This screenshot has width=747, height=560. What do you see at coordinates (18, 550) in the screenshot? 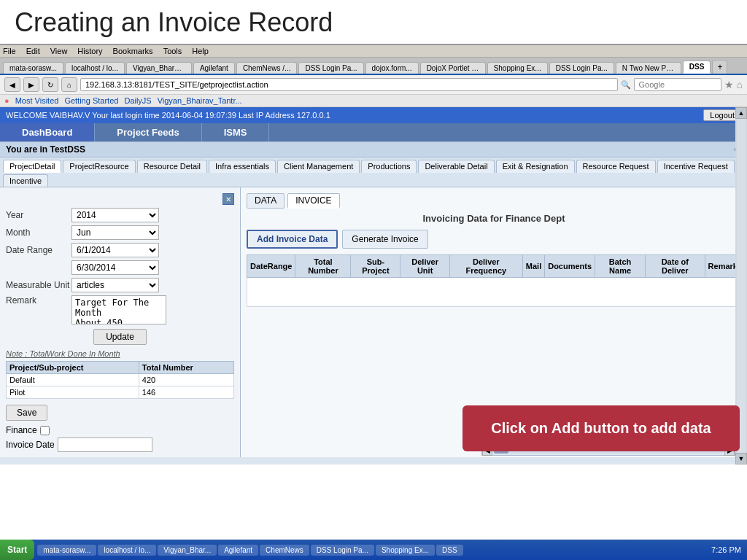
I see `start-button: Start` at bounding box center [18, 550].